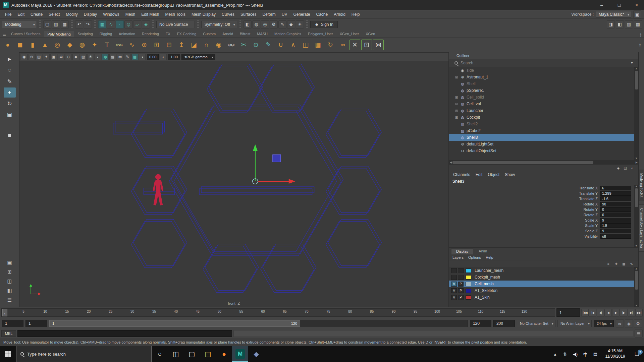 This screenshot has width=644, height=362. I want to click on channel-value-field: 0, so click(616, 209).